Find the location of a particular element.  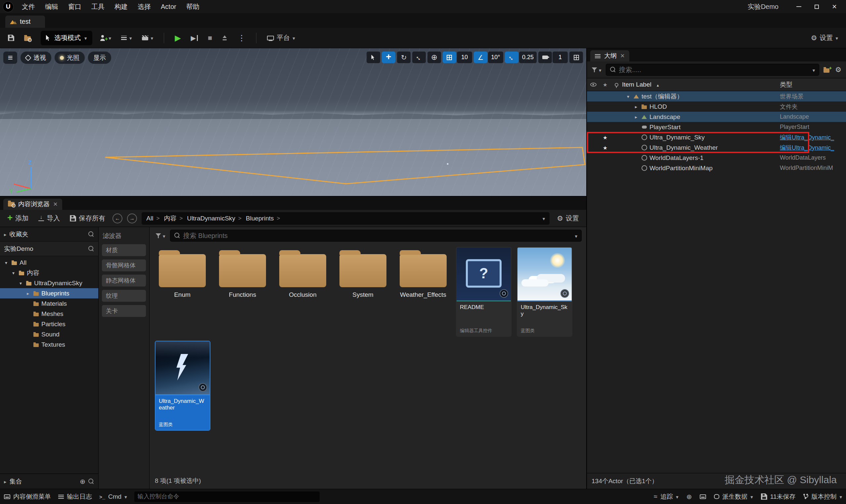

favorite-column-icon is located at coordinates (605, 85).